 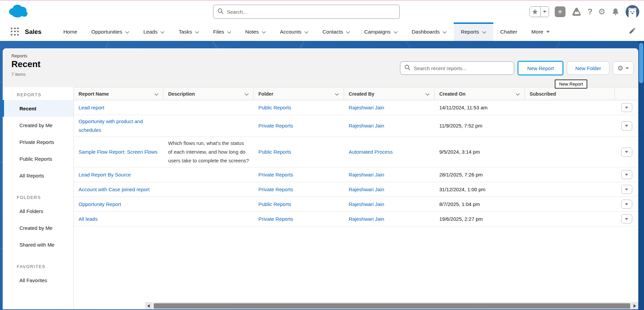 What do you see at coordinates (38, 245) in the screenshot?
I see `sidebar-item-shared-with-me: Shared with Me` at bounding box center [38, 245].